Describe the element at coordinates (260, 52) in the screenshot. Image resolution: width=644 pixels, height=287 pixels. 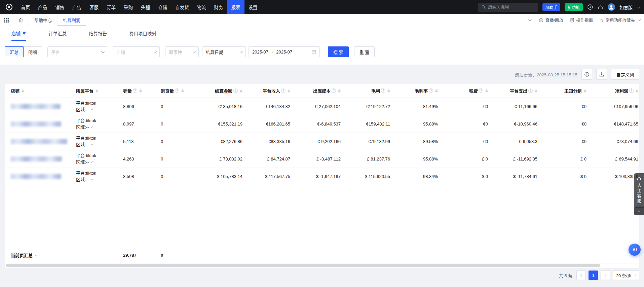
I see `date-from-value: 2025-07` at that location.